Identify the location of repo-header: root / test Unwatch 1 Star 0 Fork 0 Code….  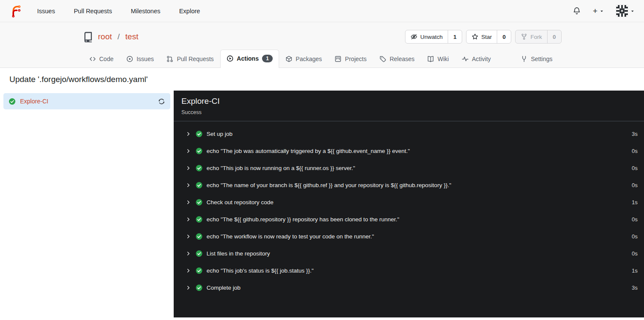
(322, 45).